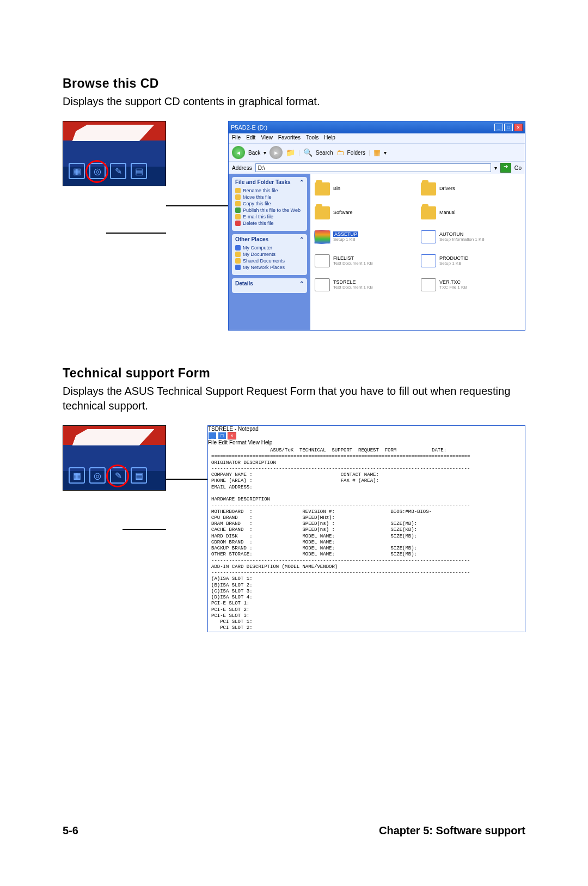 The width and height of the screenshot is (588, 886). What do you see at coordinates (249, 127) in the screenshot?
I see `explorer-title: P5AD2-E (D:)` at bounding box center [249, 127].